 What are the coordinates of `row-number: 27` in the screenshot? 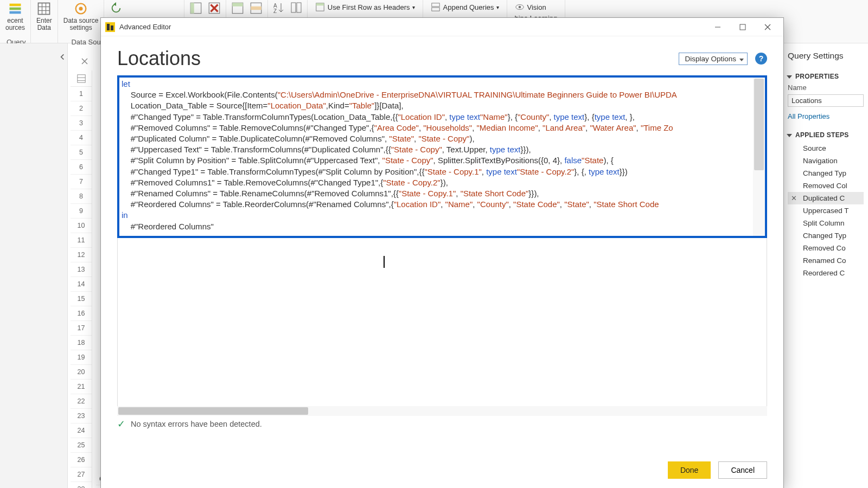 It's located at (81, 475).